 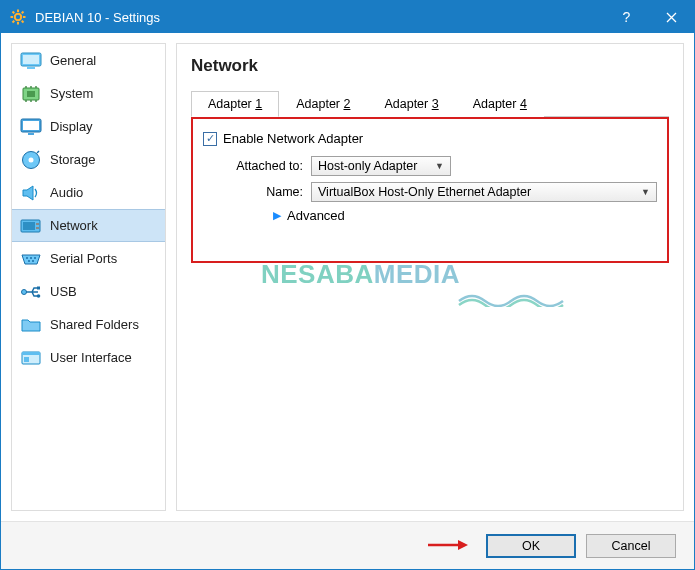 I want to click on sidebar-label: Display, so click(x=72, y=126).